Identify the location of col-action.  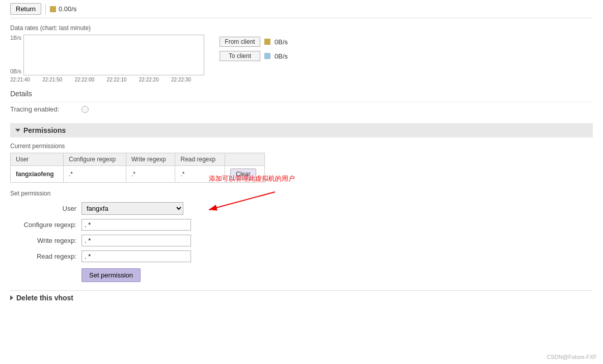
(245, 160).